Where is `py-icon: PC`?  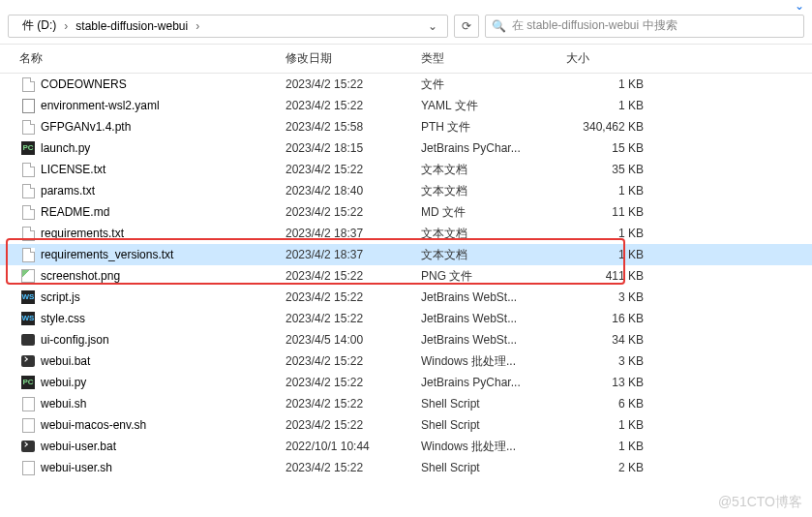
py-icon: PC is located at coordinates (28, 382).